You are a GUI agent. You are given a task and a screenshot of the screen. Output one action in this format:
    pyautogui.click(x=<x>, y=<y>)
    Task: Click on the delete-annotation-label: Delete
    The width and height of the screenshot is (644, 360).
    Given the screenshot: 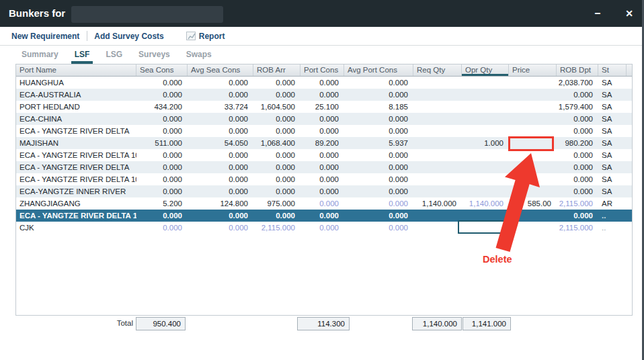 What is the action you would take?
    pyautogui.click(x=497, y=259)
    